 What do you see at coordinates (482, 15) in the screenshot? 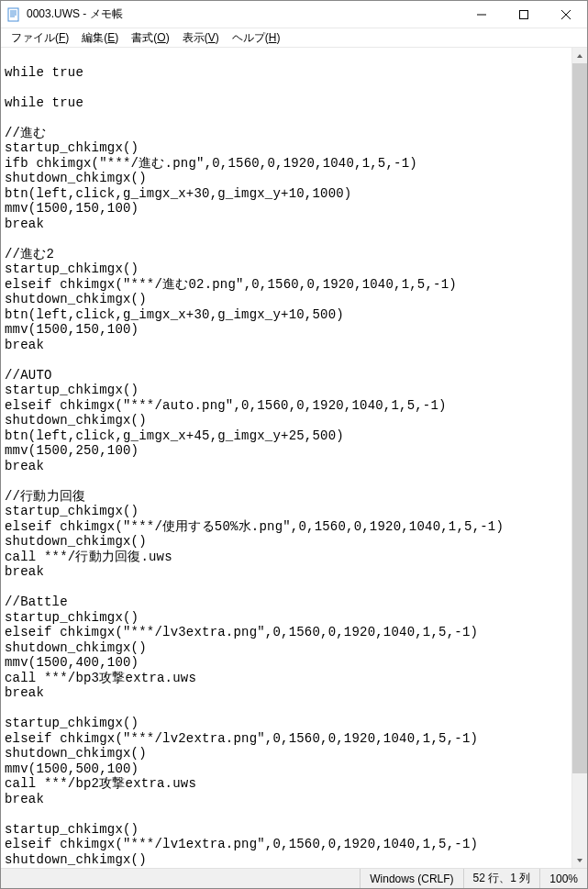
I see `minimize-button` at bounding box center [482, 15].